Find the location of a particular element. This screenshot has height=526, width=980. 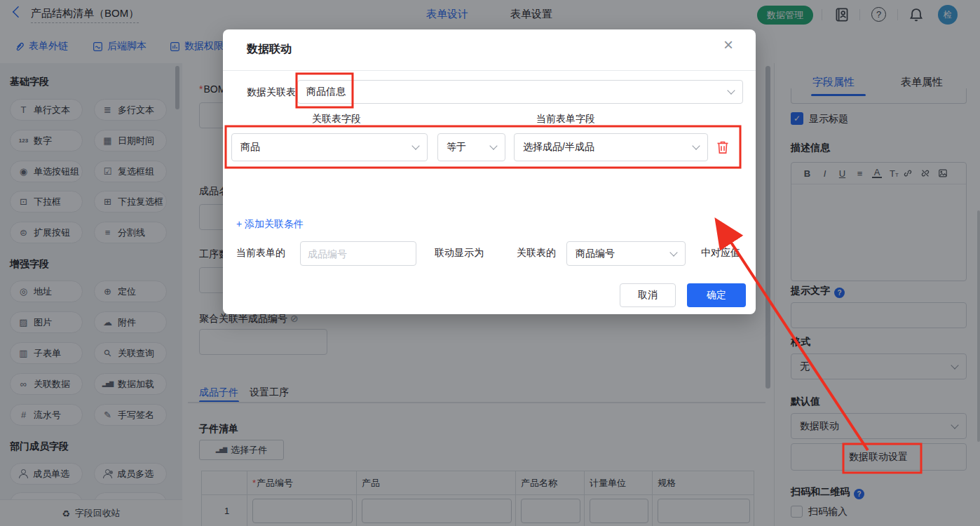

relation-field-select: 商品编号 is located at coordinates (626, 254).